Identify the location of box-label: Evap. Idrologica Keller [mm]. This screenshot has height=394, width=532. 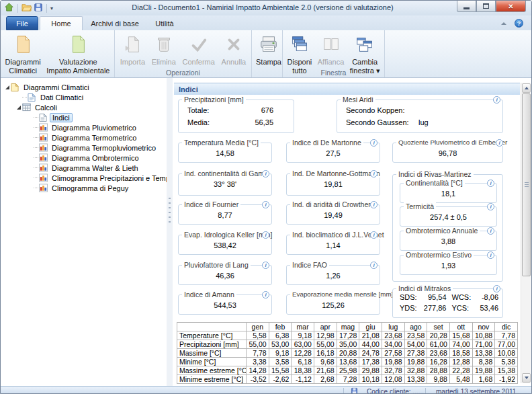
(228, 235).